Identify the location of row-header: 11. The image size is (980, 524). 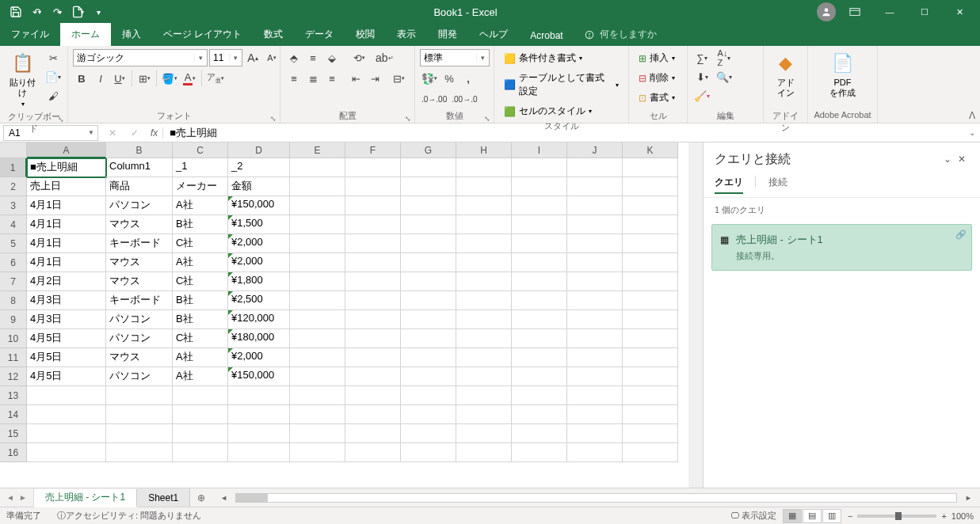
(13, 358).